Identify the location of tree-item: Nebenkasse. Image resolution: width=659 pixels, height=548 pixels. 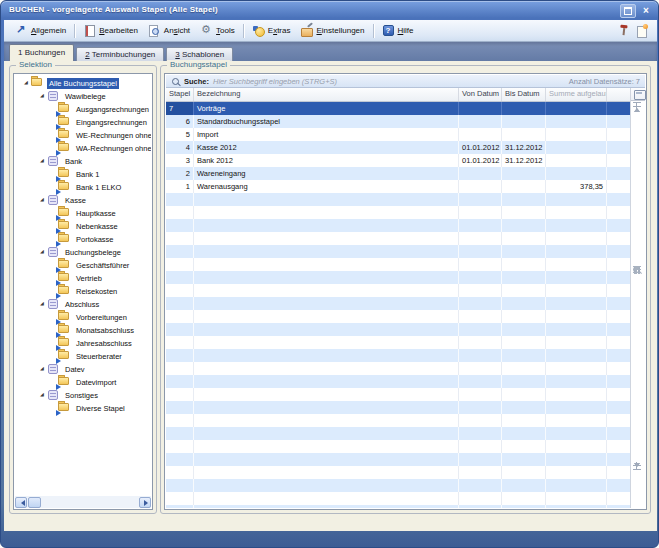
(83, 226).